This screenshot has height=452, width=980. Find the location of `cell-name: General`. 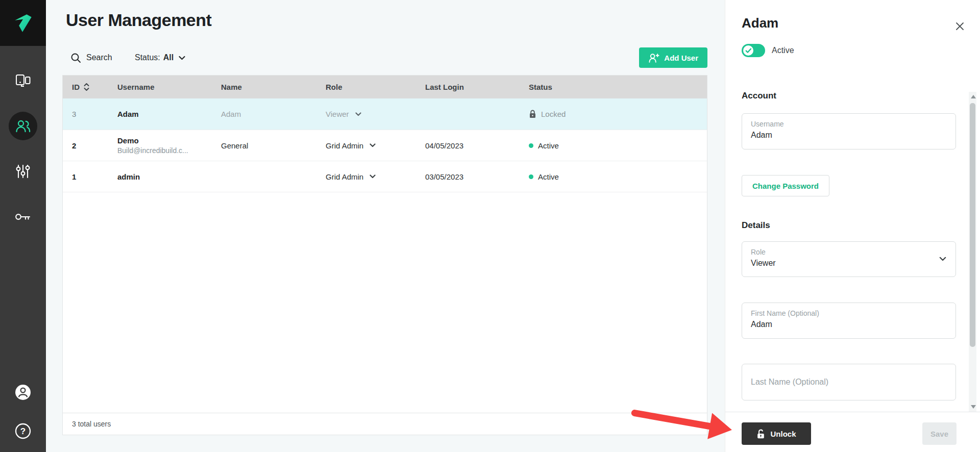

cell-name: General is located at coordinates (274, 146).